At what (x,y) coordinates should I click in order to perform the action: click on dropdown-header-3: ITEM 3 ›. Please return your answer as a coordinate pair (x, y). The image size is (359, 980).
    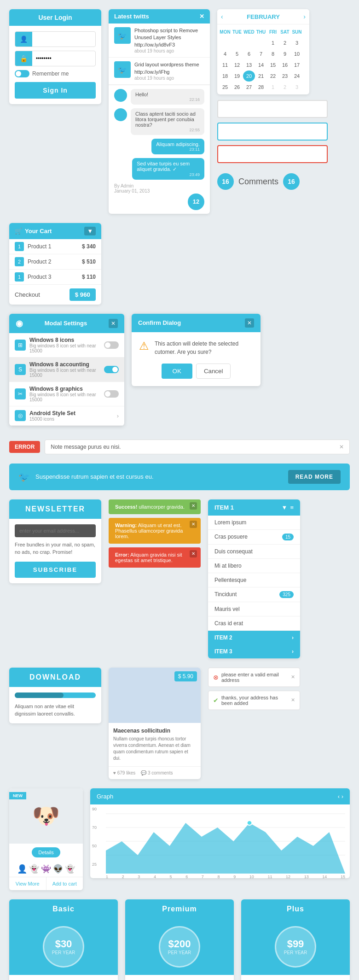
    Looking at the image, I should click on (254, 651).